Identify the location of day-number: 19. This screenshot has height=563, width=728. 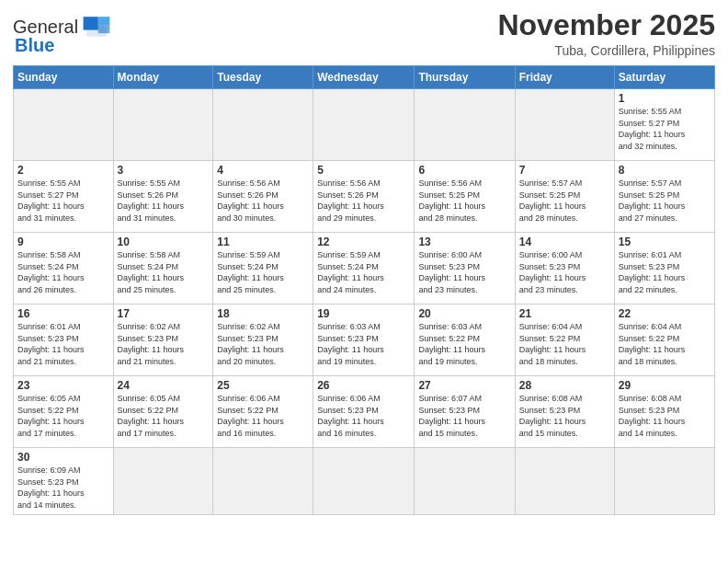
(364, 314).